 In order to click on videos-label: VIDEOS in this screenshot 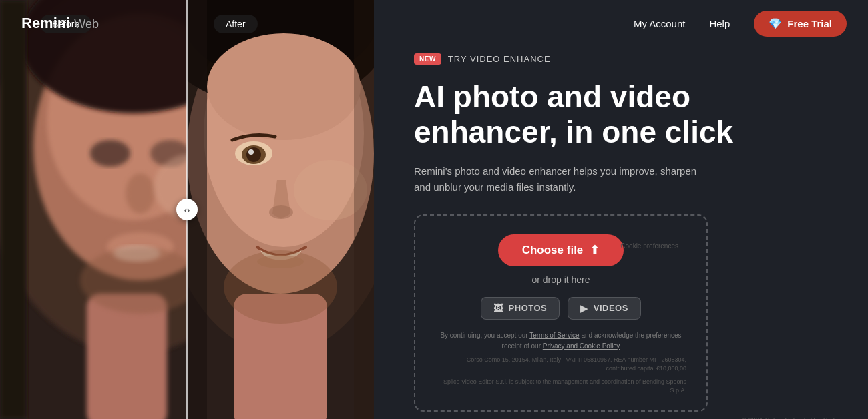, I will do `click(611, 308)`.